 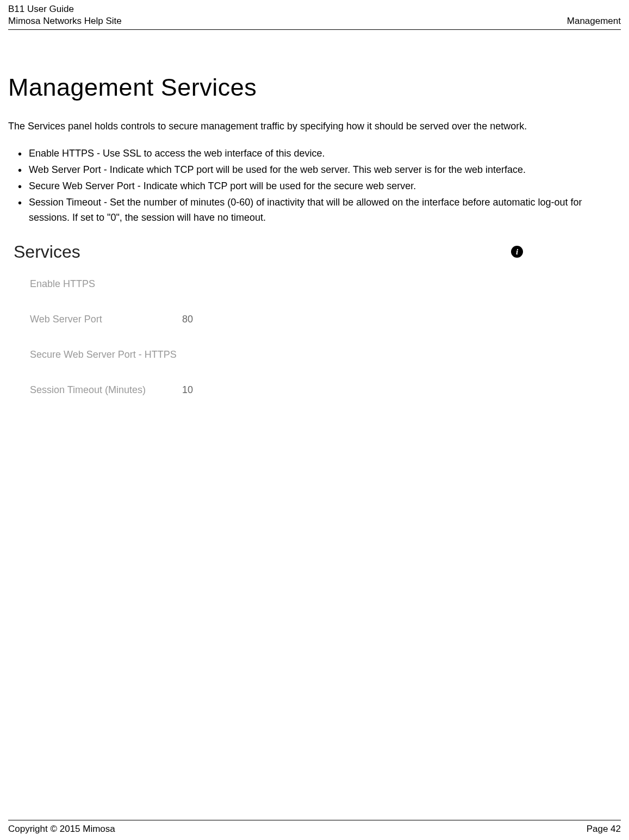 What do you see at coordinates (278, 390) in the screenshot?
I see `table-row: Session Timeout (Minutes) 10` at bounding box center [278, 390].